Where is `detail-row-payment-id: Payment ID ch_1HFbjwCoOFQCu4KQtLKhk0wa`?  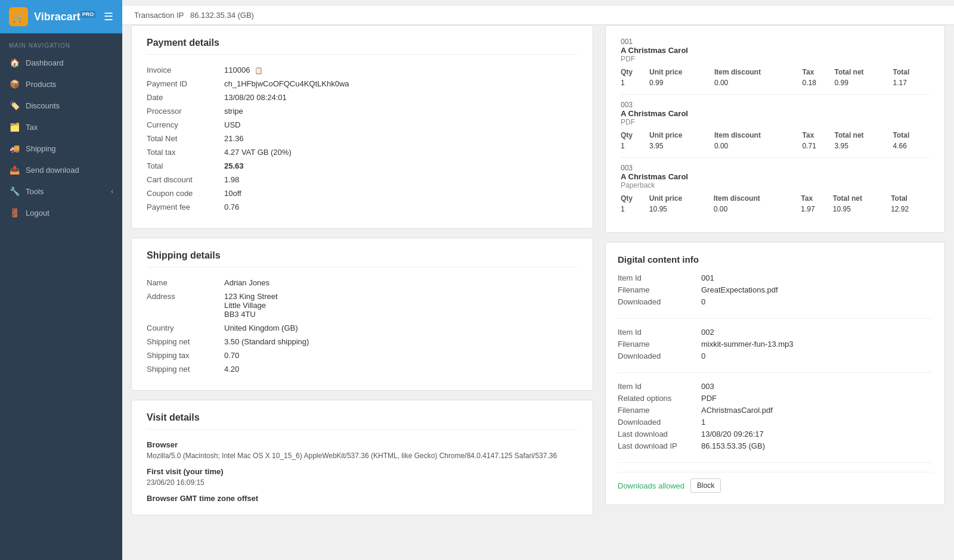
detail-row-payment-id: Payment ID ch_1HFbjwCoOFQCu4KQtLKhk0wa is located at coordinates (363, 83).